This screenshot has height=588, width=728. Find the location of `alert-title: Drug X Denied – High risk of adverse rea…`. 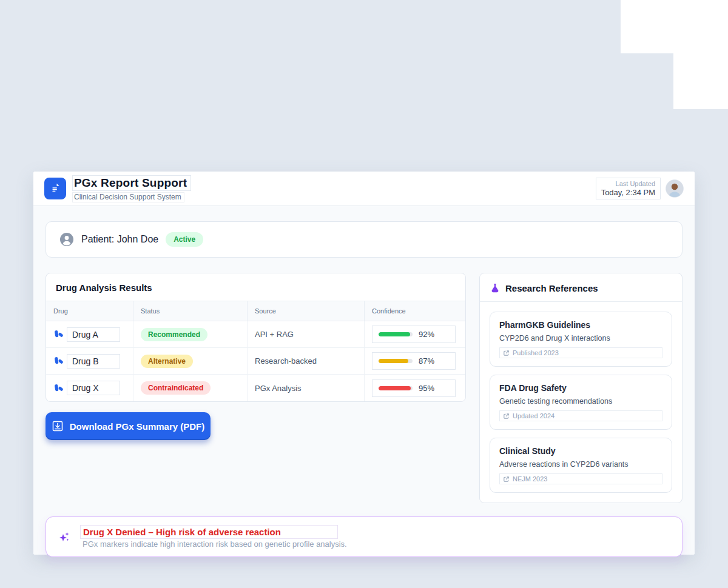

alert-title: Drug X Denied – High risk of adverse rea… is located at coordinates (209, 532).